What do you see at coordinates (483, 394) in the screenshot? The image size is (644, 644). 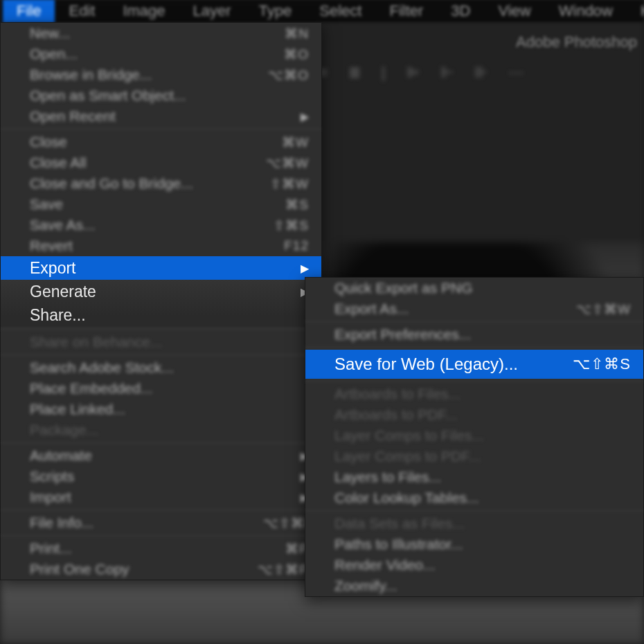 I see `menu-item-label: Artboards to Files...` at bounding box center [483, 394].